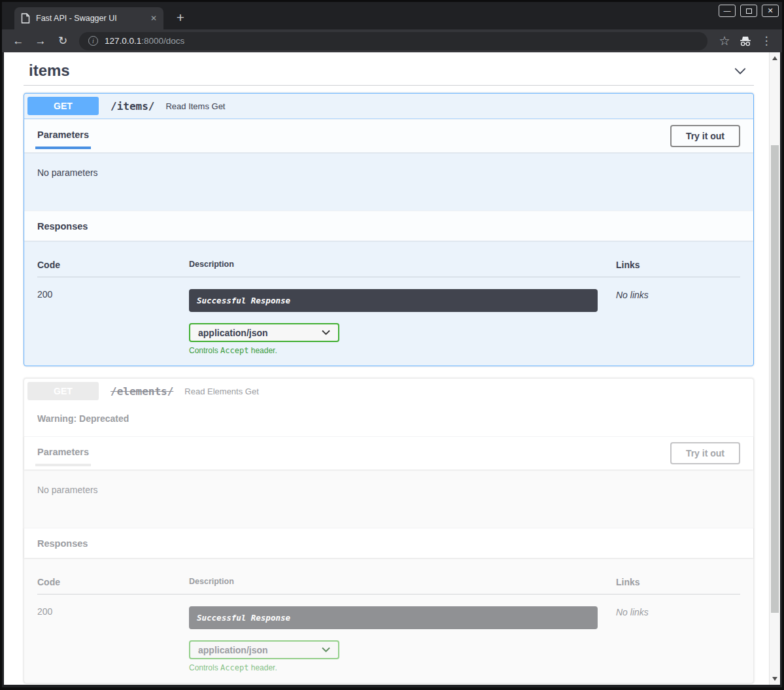 This screenshot has height=690, width=784. What do you see at coordinates (749, 10) in the screenshot?
I see `window-maximize-button` at bounding box center [749, 10].